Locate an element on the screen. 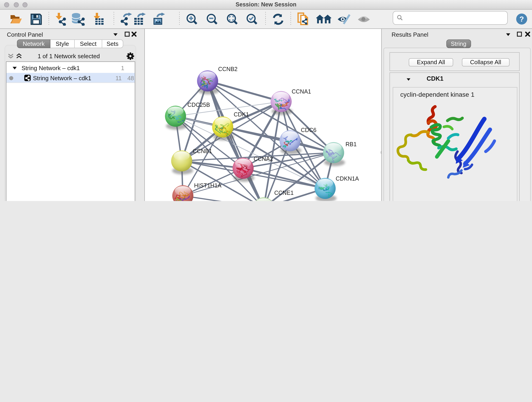 This screenshot has width=532, height=402. svg-text: CCNE1 is located at coordinates (284, 193).